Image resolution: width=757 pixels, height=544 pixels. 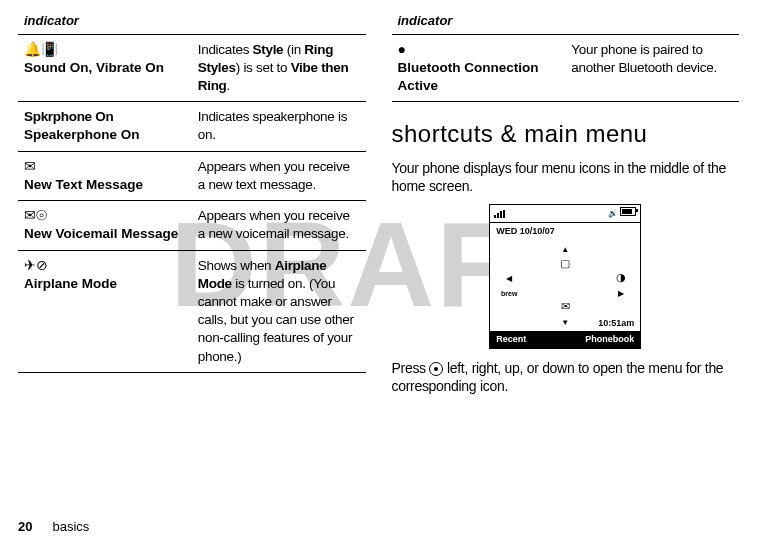 I want to click on softkey-right: Phonebook, so click(x=610, y=339).